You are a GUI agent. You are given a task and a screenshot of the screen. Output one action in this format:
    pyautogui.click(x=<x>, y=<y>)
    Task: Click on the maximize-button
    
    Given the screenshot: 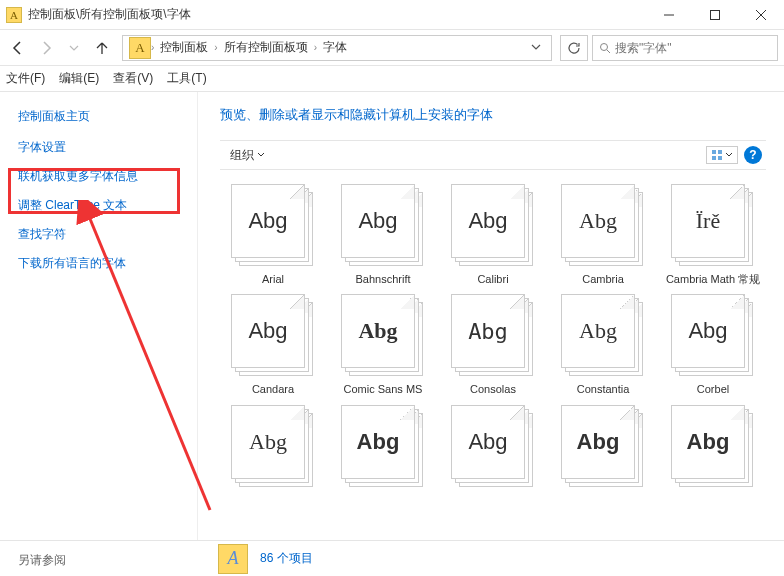 What is the action you would take?
    pyautogui.click(x=715, y=15)
    